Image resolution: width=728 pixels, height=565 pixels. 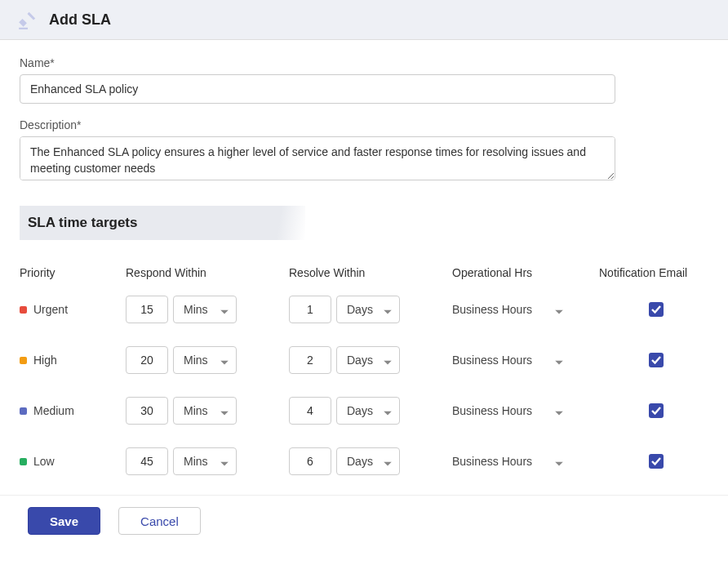 I want to click on save-button: Save, so click(x=64, y=521).